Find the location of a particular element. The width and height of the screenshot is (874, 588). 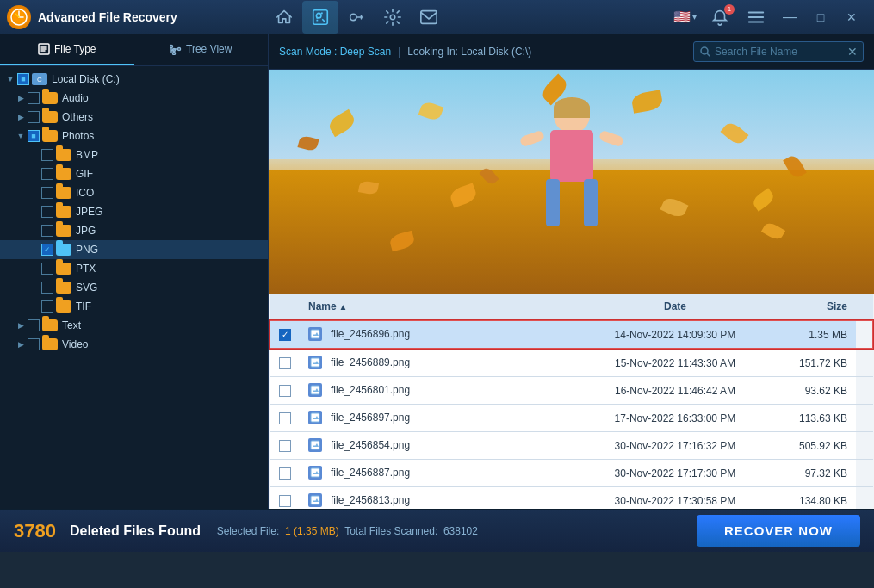

search-input is located at coordinates (779, 52).